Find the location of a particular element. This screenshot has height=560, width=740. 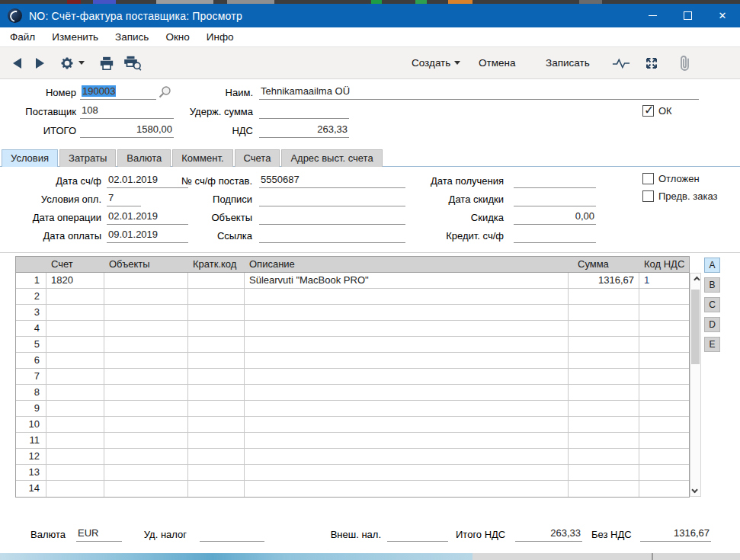

column-header-vatcode: Код НДС is located at coordinates (665, 264).